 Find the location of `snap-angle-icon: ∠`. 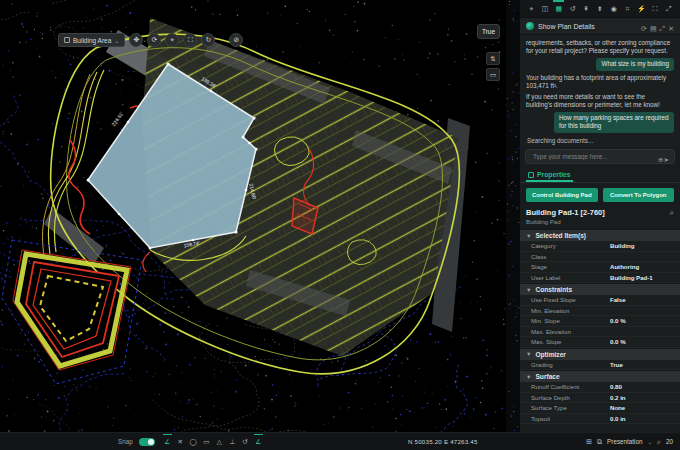

snap-angle-icon: ∠ is located at coordinates (168, 442).